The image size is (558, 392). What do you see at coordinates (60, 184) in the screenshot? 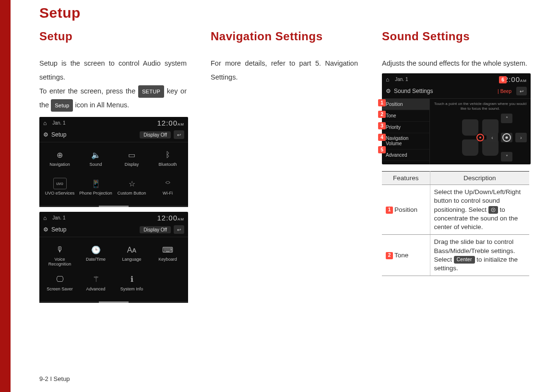
I see `uvo-icon: uvo` at bounding box center [60, 184].